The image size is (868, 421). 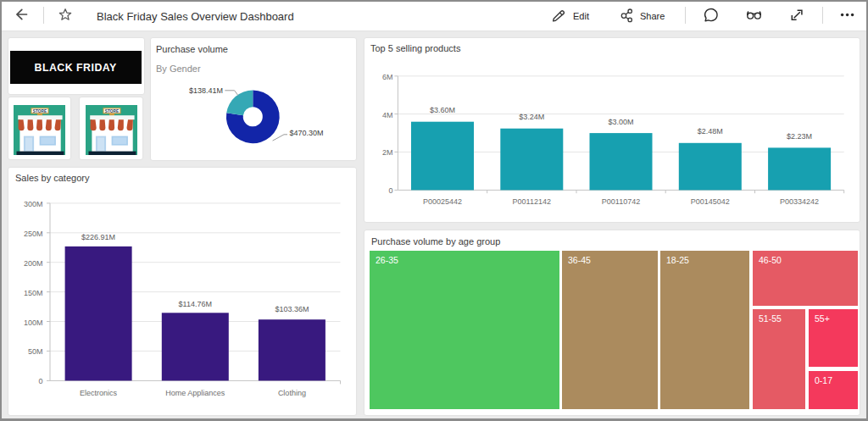 What do you see at coordinates (195, 304) in the screenshot?
I see `svg-text: $114.76M` at bounding box center [195, 304].